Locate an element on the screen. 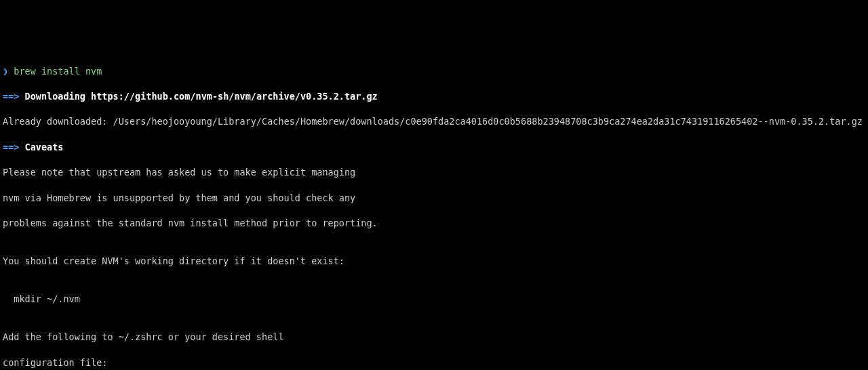 The image size is (868, 370). downloading-line: ==> Downloading https://github.com/nvm-s… is located at coordinates (434, 96).